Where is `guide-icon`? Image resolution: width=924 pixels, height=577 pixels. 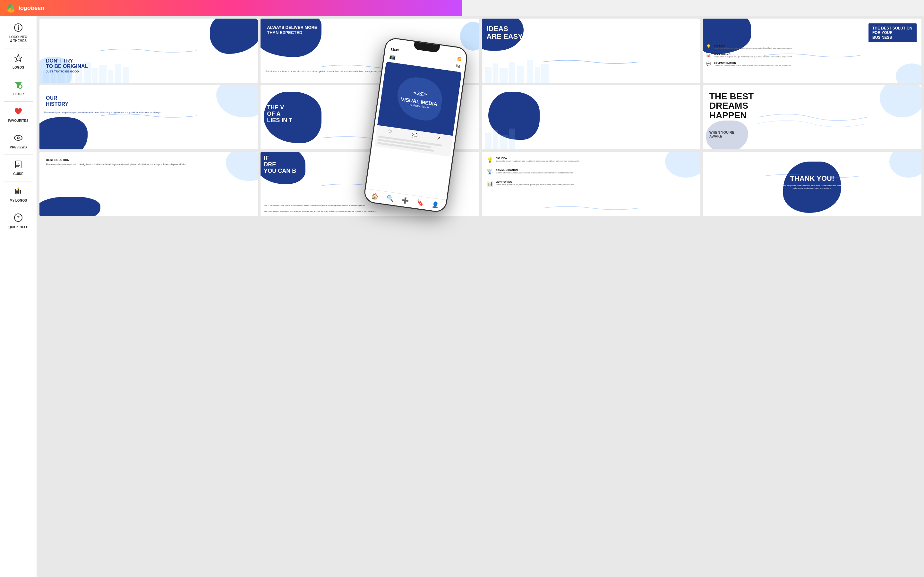 guide-icon is located at coordinates (18, 166).